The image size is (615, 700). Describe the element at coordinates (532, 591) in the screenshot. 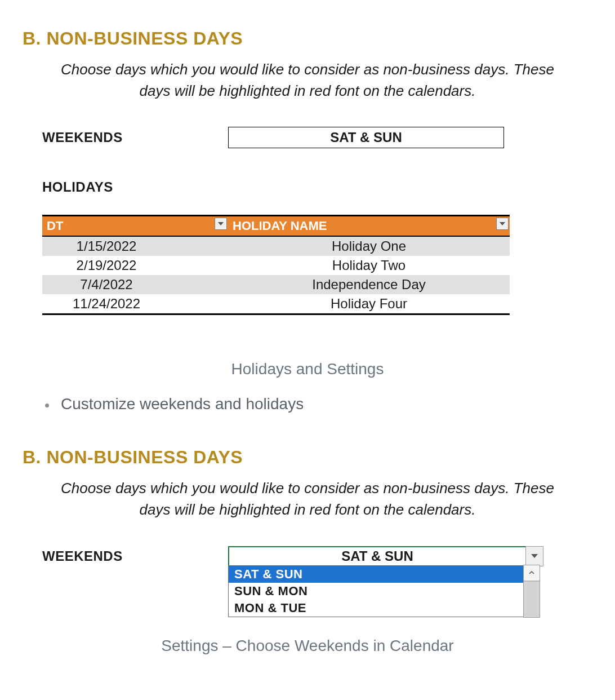

I see `dropdown-scrollbar` at that location.